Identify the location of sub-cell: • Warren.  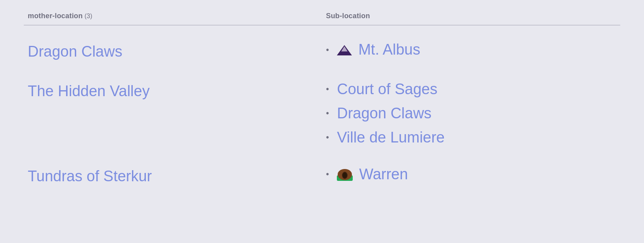
(472, 174).